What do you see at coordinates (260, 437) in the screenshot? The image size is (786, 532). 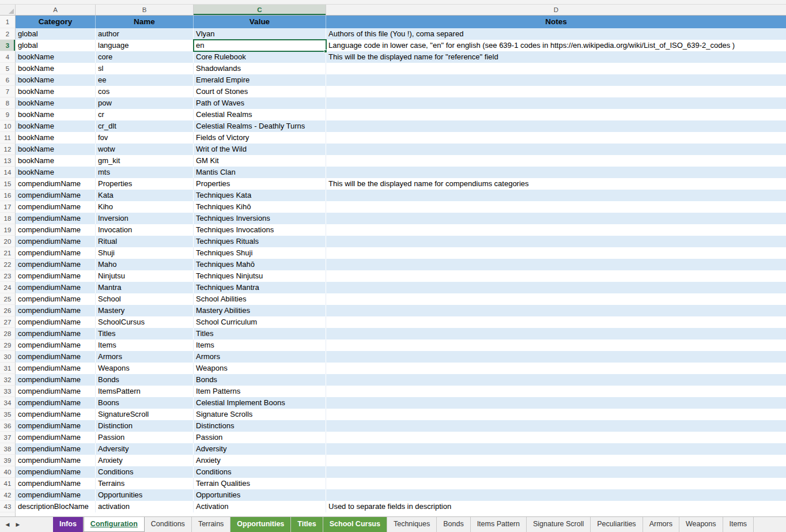 I see `cell-value: Passion` at bounding box center [260, 437].